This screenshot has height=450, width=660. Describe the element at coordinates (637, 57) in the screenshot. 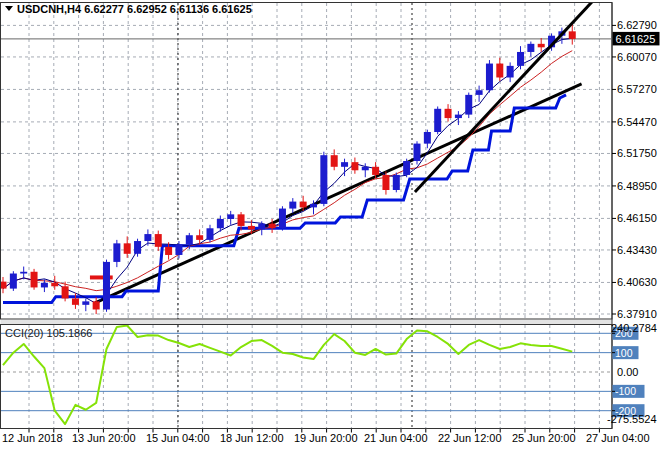

I see `price-axis-label: 6.60070` at that location.